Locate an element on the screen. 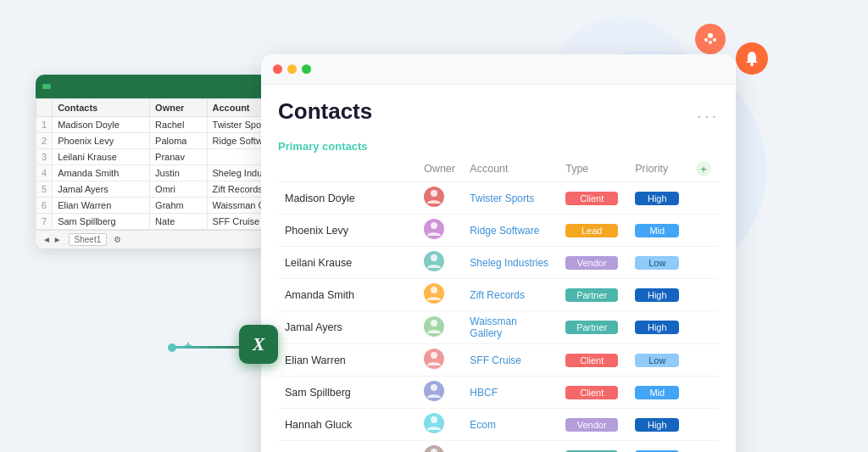 Image resolution: width=868 pixels, height=452 pixels. contact-row: Jamal Ayers Waissman Gallery Partner Hig… is located at coordinates (498, 327).